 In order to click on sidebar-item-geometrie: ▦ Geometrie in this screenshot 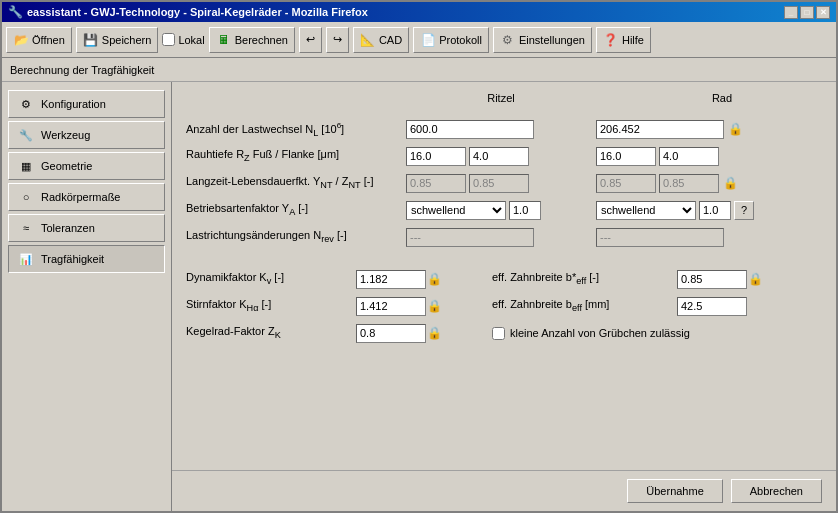, I will do `click(86, 166)`.